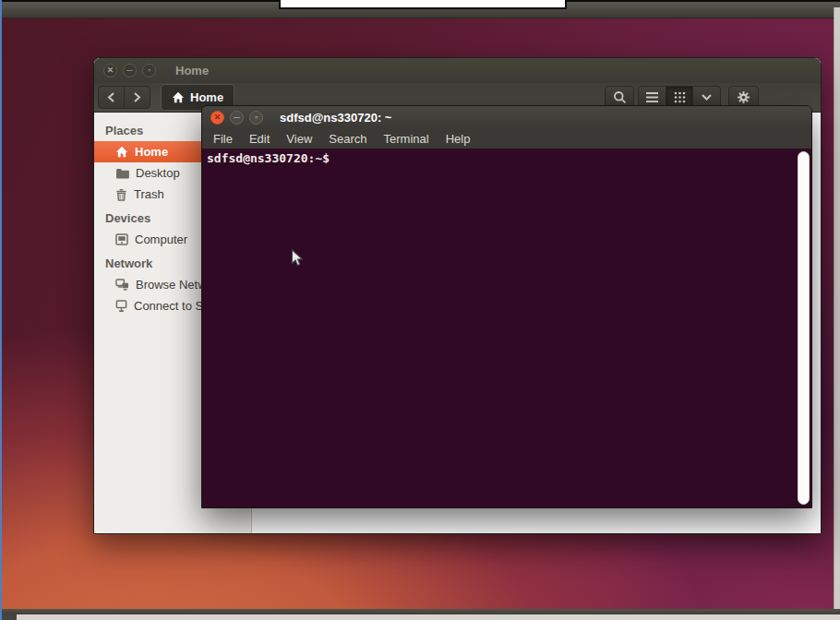 This screenshot has width=840, height=620. Describe the element at coordinates (458, 70) in the screenshot. I see `file-manager-titlebar: ✕ ─ ▫ Home` at that location.